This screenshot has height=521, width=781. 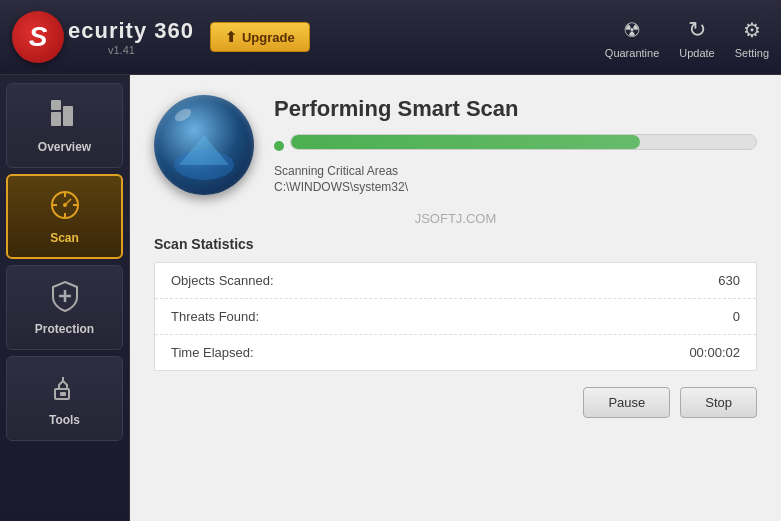 I want to click on setting-action: ⚙ Setting, so click(x=752, y=38).